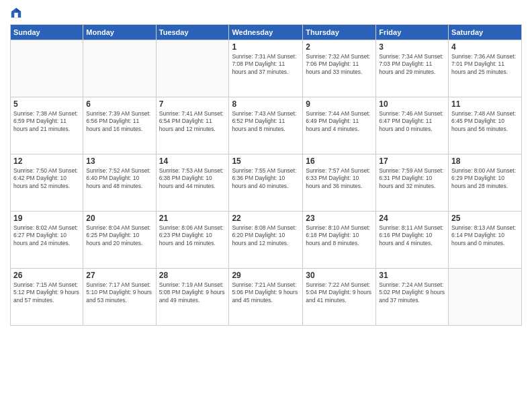 This screenshot has height=411, width=532. Describe the element at coordinates (485, 47) in the screenshot. I see `day-number: 4` at that location.